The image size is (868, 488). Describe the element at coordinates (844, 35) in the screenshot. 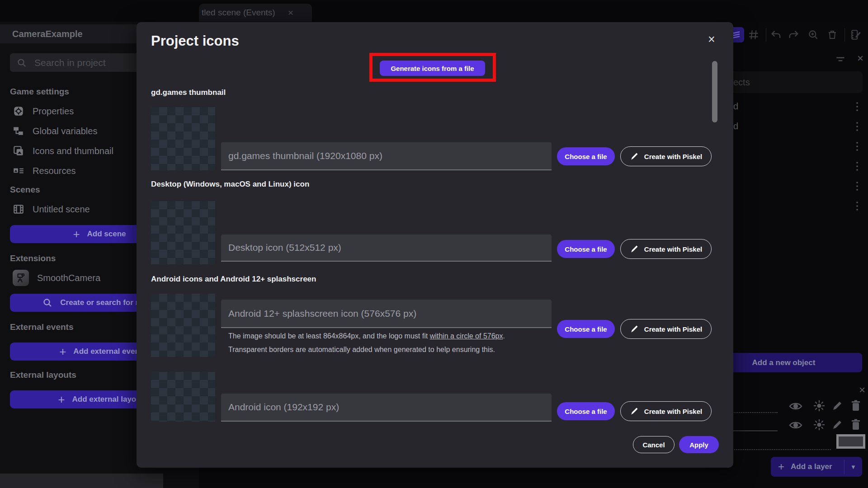

I see `toolbar-divider` at that location.